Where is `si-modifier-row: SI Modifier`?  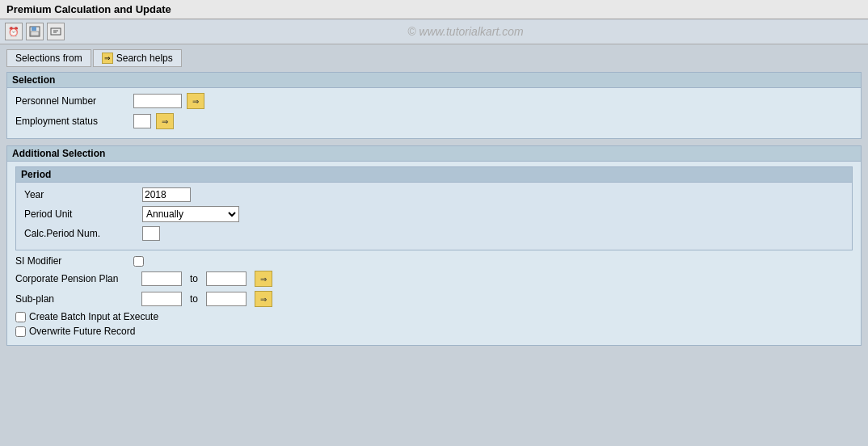 si-modifier-row: SI Modifier is located at coordinates (434, 261).